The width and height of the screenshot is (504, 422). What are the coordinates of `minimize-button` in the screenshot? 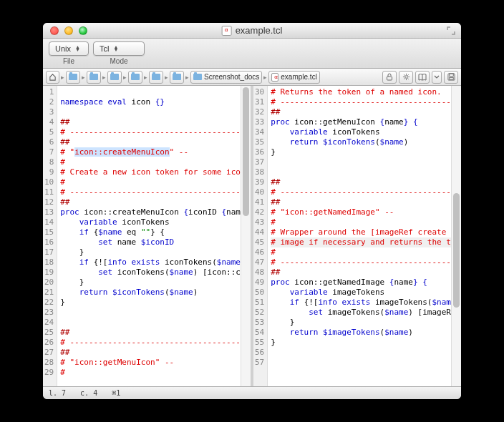 It's located at (69, 31).